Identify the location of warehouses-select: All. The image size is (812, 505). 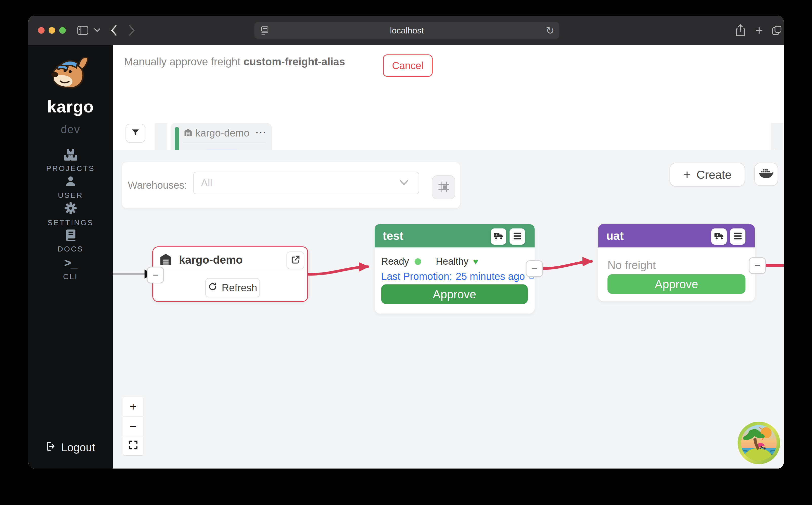
(306, 183).